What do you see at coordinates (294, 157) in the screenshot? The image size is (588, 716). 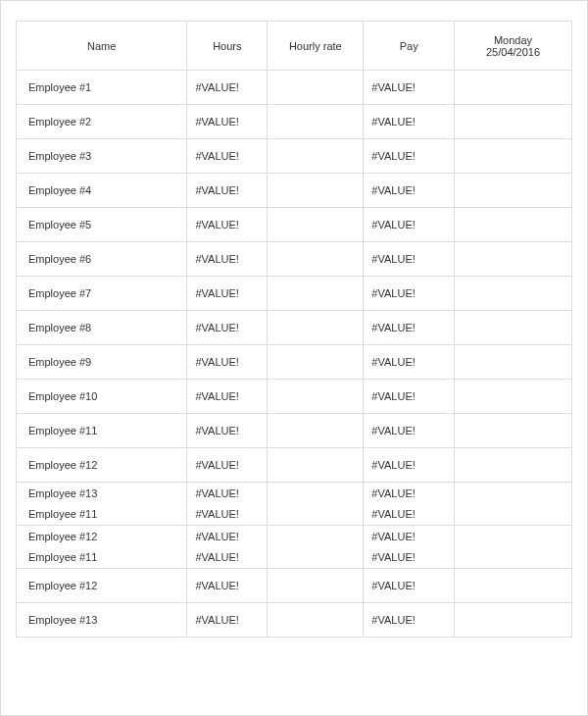 I see `table-row: Employee #3#VALUE!#VALUE!` at bounding box center [294, 157].